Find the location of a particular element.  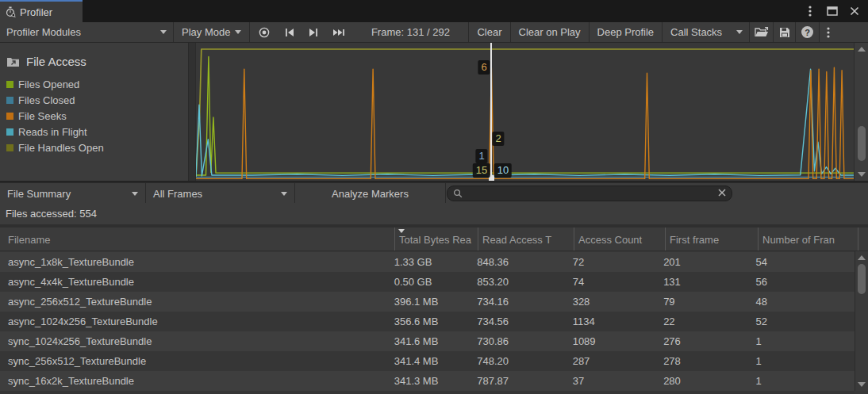

column-header-number-of-fran: Number of Fran is located at coordinates (808, 239).